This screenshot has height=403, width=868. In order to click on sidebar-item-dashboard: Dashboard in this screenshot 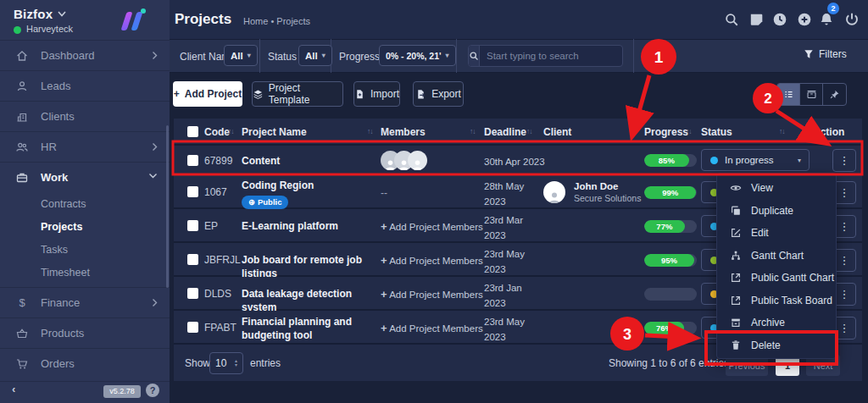, I will do `click(85, 55)`.